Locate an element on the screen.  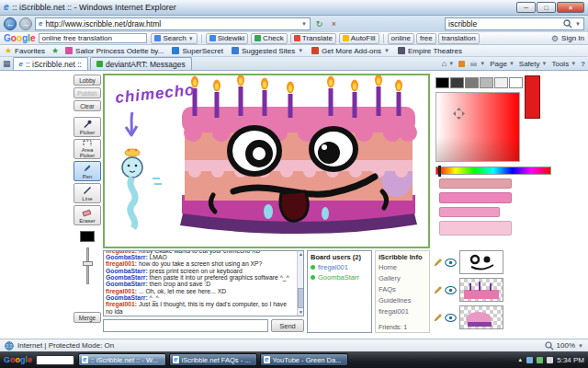
favorites-button: ★ Favorites is located at coordinates (25, 52).